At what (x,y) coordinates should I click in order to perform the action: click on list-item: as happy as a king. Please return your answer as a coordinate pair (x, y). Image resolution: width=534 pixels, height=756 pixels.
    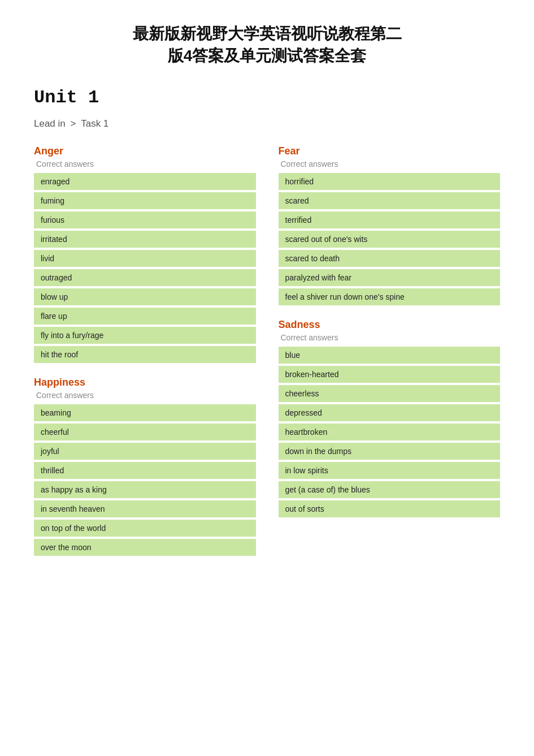
    Looking at the image, I should click on (145, 490).